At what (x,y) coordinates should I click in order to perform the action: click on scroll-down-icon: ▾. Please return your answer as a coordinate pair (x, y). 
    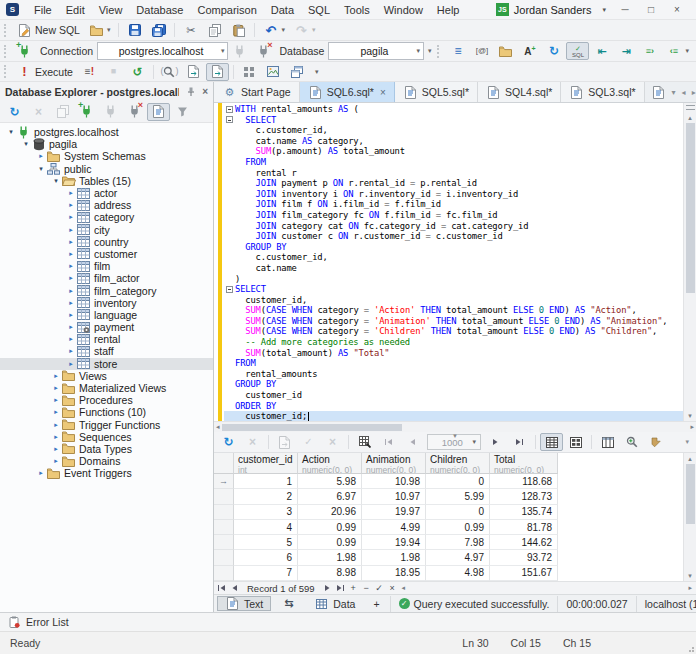
    Looking at the image, I should click on (690, 576).